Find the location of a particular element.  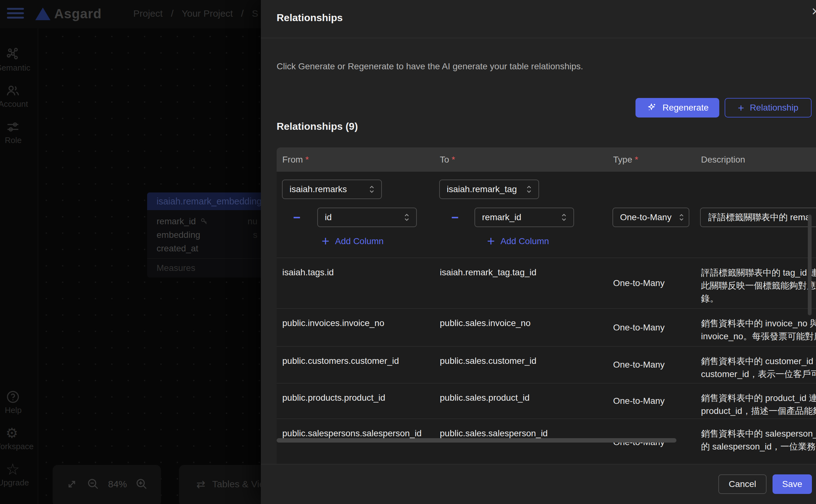

row-from: public.customers.customer_id is located at coordinates (358, 365).